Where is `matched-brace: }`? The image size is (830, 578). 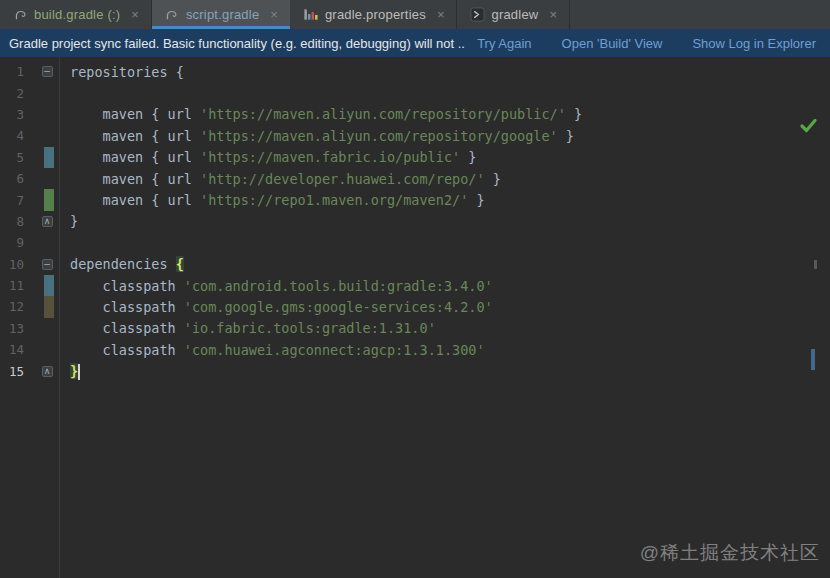
matched-brace: } is located at coordinates (74, 371).